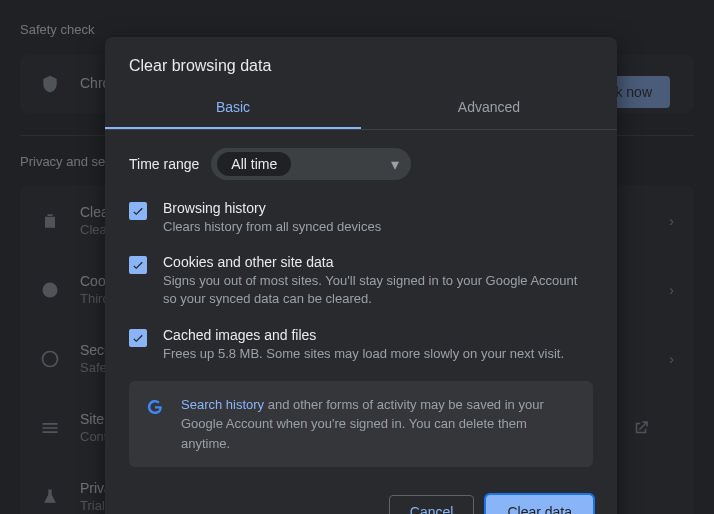 The image size is (714, 514). Describe the element at coordinates (361, 345) in the screenshot. I see `option-cache: Cached images and files Frees up 5.8 MB.…` at that location.